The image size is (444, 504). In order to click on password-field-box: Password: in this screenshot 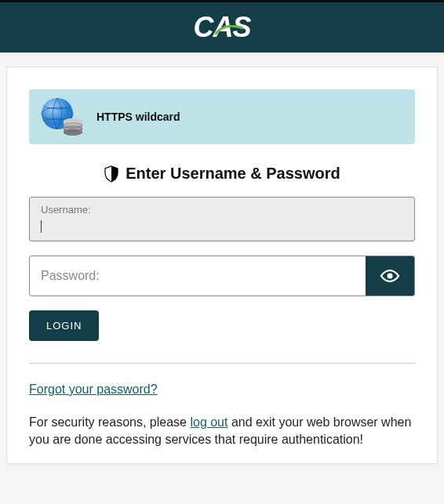, I will do `click(222, 276)`.